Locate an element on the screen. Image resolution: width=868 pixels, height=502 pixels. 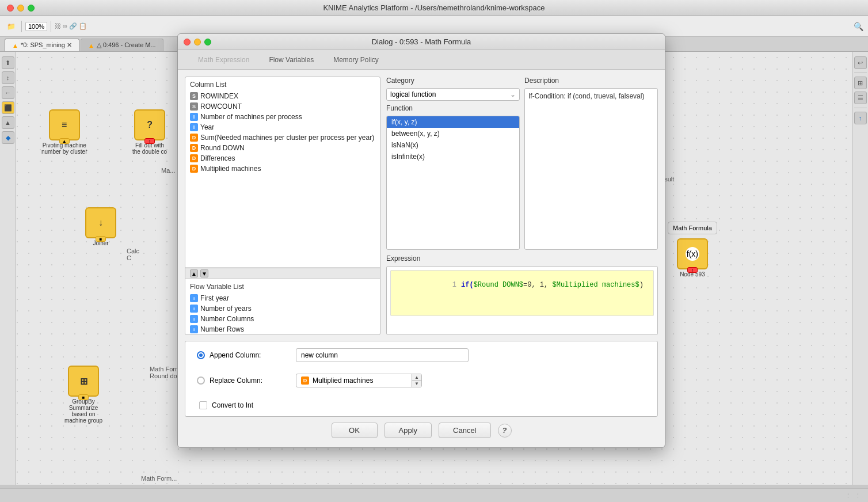
column-list-container: S ROWINDEX S ROWCOUNT I Number of machin… is located at coordinates (283, 180).